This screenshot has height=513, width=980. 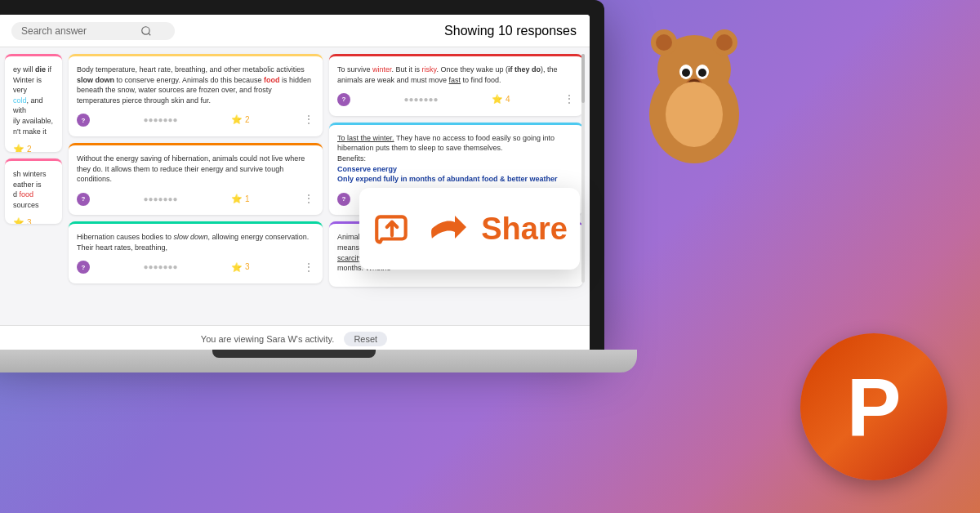 I want to click on star-count-p1: ⭐ 2, so click(x=23, y=147).